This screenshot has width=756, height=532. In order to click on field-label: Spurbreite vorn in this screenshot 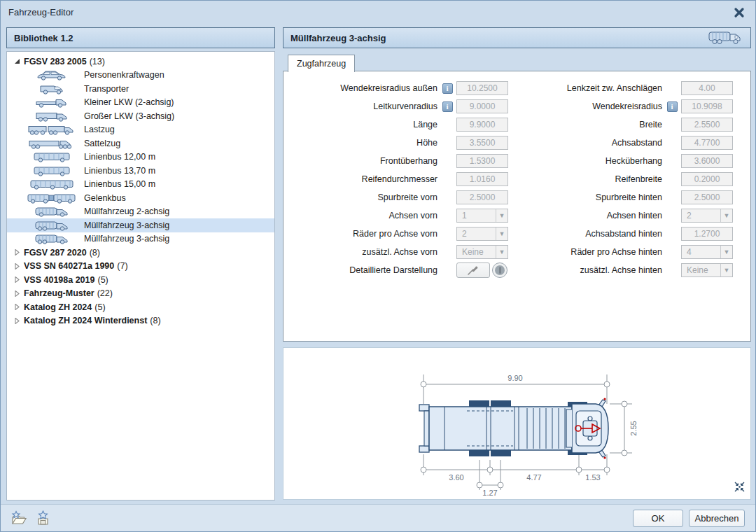, I will do `click(361, 197)`.